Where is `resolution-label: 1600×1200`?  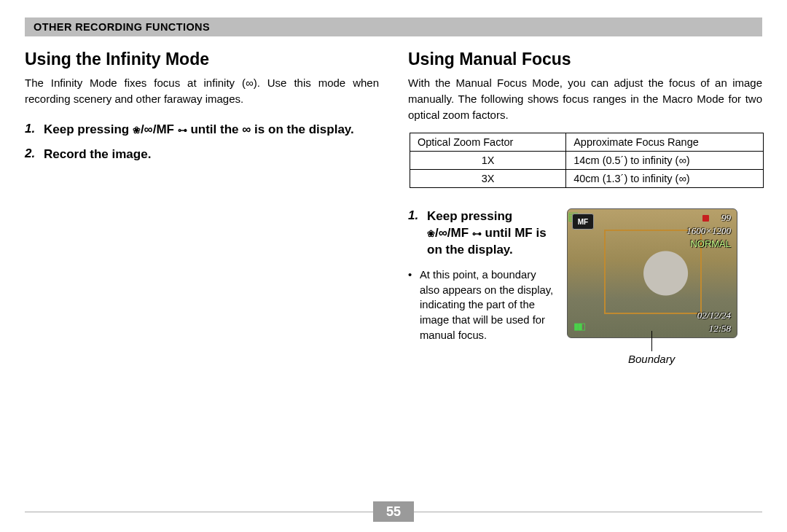
resolution-label: 1600×1200 is located at coordinates (708, 231).